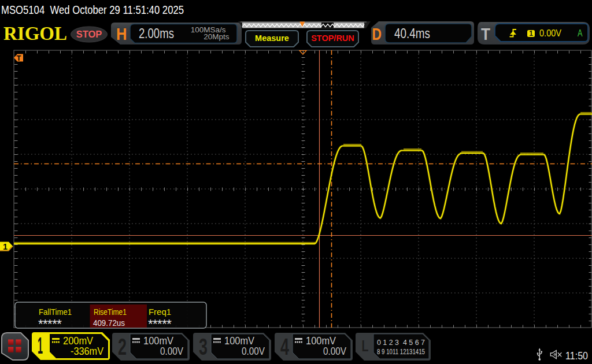  Describe the element at coordinates (156, 34) in the screenshot. I see `svg-text: 2.00ms` at that location.